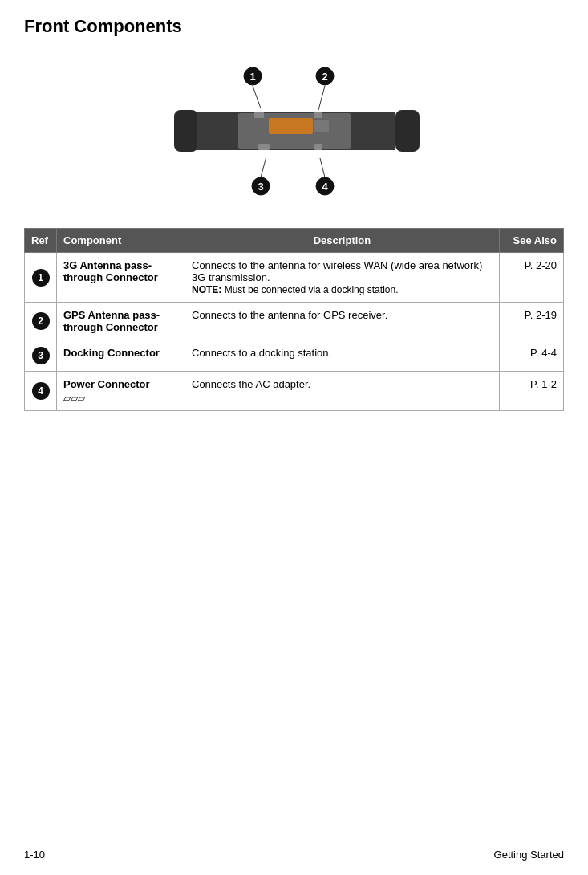 The height and width of the screenshot is (875, 588). What do you see at coordinates (260, 186) in the screenshot?
I see `svg-text: 3` at bounding box center [260, 186].